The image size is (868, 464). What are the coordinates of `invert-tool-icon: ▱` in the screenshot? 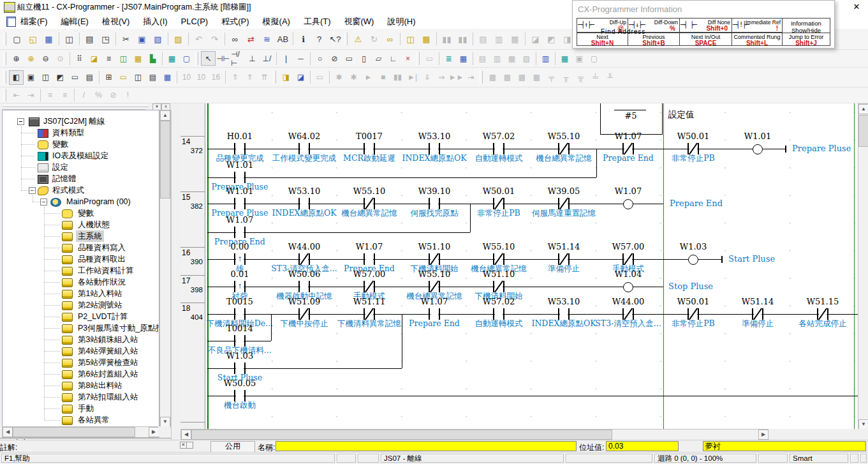 It's located at (379, 59).